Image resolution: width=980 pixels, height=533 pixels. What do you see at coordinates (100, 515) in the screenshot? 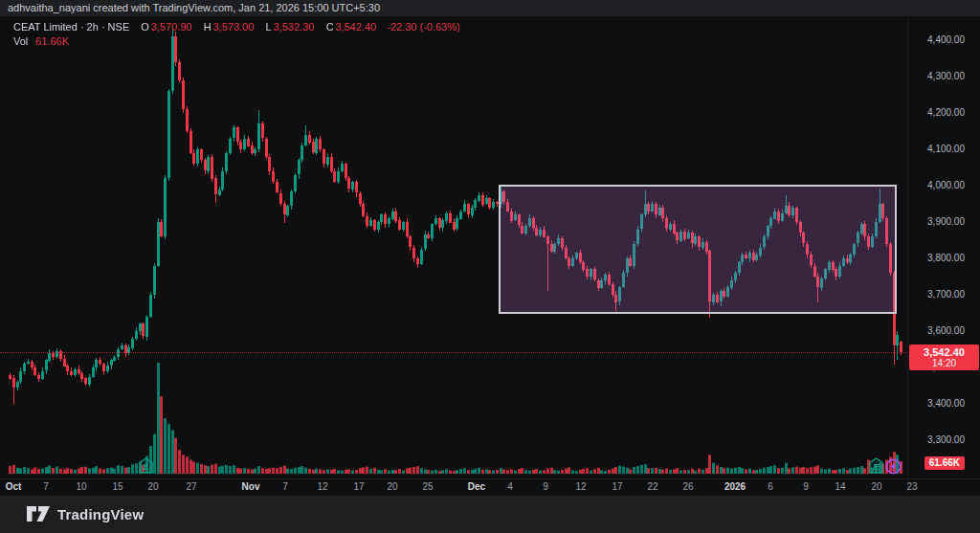
I see `tradingview-logo-text: TradingView` at bounding box center [100, 515].